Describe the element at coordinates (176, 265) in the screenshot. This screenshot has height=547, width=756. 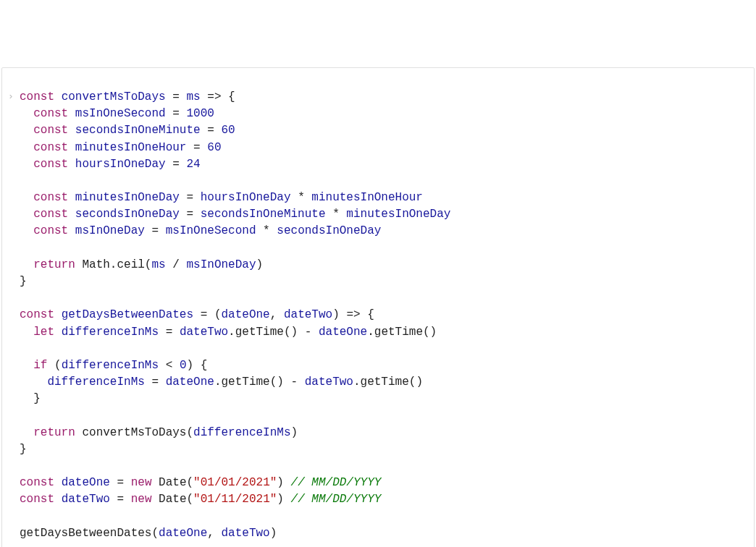
I see `operator: /` at that location.